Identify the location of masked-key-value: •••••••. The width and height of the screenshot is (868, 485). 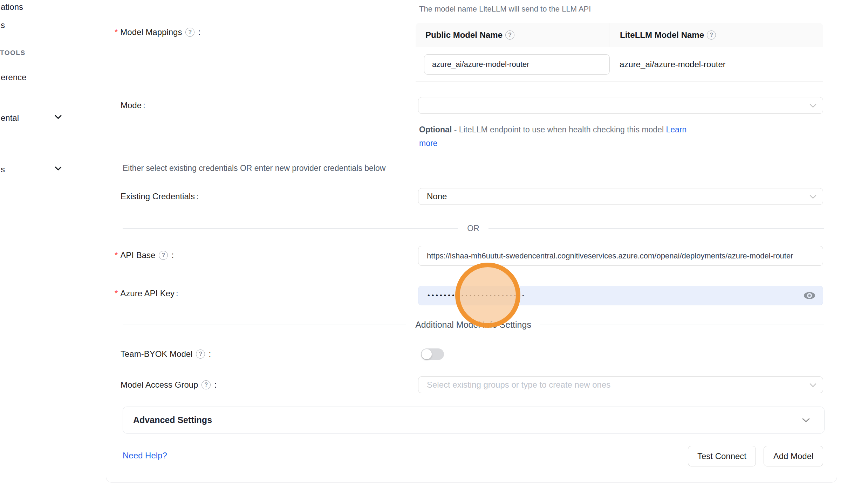
(442, 296).